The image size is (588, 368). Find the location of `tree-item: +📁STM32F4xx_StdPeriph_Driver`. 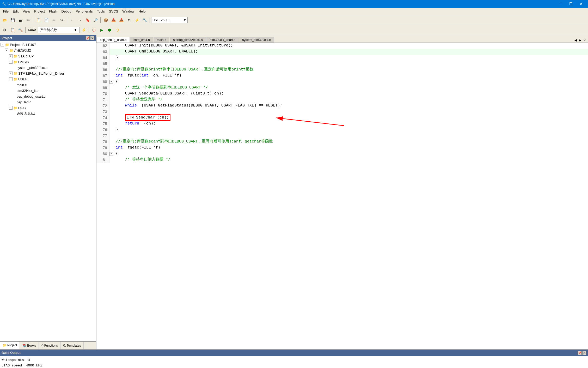

tree-item: +📁STM32F4xx_StdPeriph_Driver is located at coordinates (48, 73).